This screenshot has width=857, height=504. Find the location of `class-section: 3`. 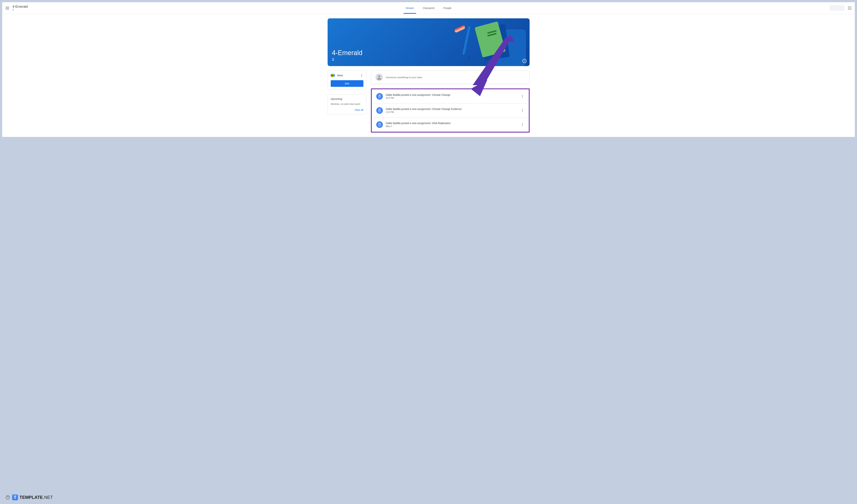

class-section: 3 is located at coordinates (20, 10).